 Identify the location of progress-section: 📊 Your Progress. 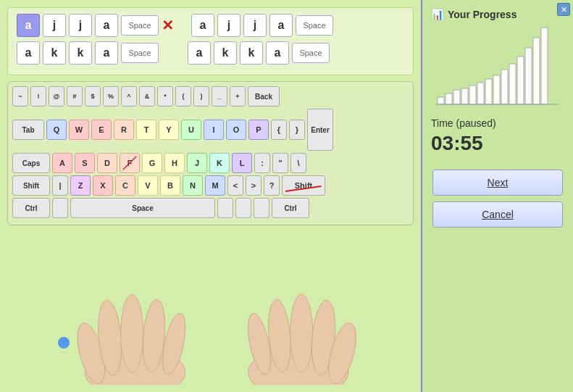
(474, 14).